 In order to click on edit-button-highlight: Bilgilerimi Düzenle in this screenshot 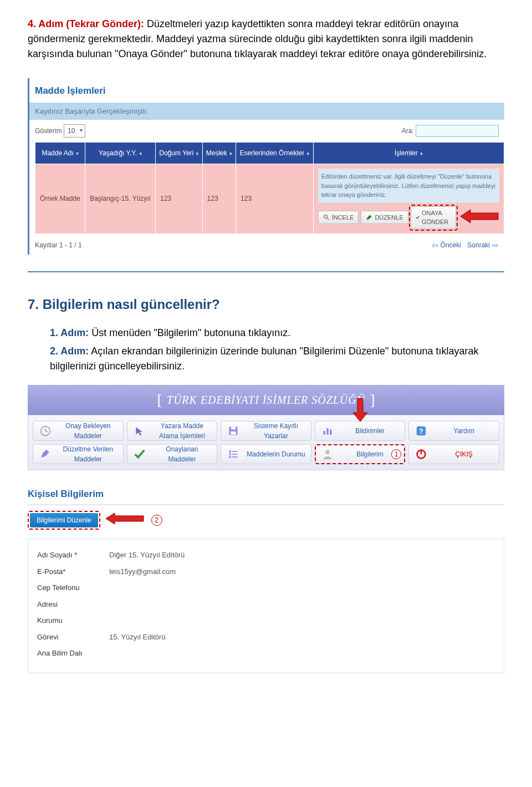, I will do `click(64, 520)`.